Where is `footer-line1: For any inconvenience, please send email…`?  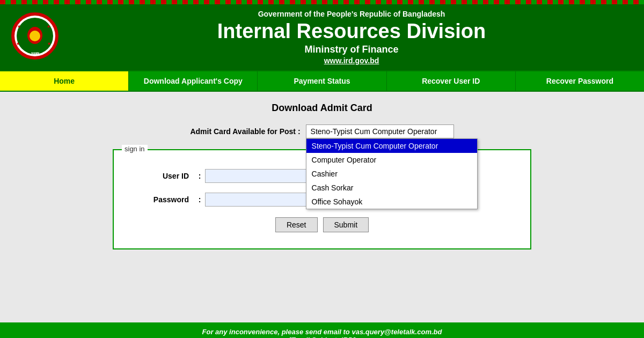
footer-line1: For any inconvenience, please send email… is located at coordinates (322, 332).